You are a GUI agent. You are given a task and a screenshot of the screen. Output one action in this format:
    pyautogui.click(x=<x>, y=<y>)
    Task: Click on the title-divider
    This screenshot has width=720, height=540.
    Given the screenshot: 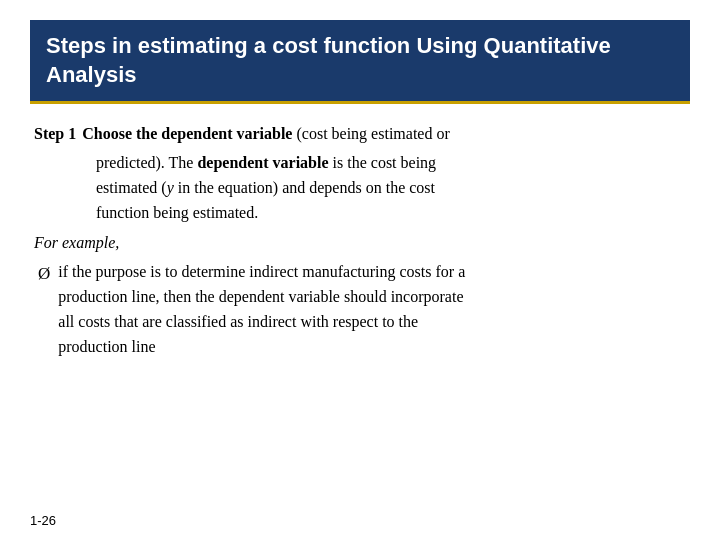 What is the action you would take?
    pyautogui.click(x=360, y=102)
    